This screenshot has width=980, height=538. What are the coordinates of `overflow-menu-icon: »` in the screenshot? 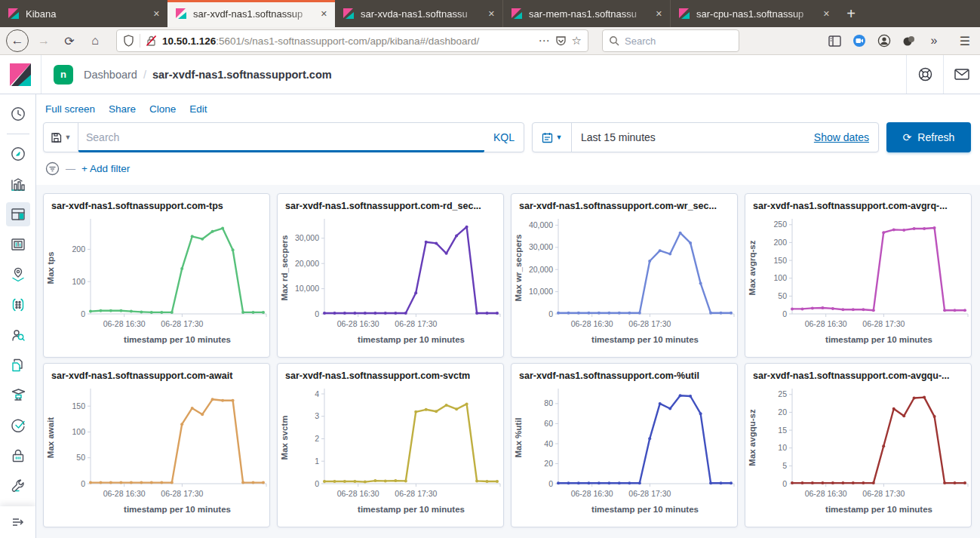 It's located at (934, 41).